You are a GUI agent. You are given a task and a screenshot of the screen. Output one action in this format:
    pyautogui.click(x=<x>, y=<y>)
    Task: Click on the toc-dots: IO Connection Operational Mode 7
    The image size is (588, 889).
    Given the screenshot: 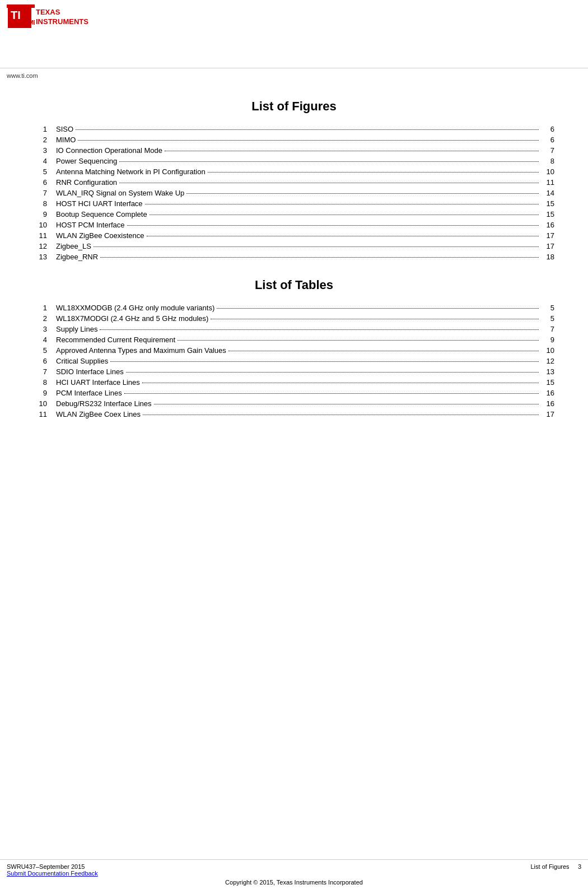 What is the action you would take?
    pyautogui.click(x=305, y=150)
    